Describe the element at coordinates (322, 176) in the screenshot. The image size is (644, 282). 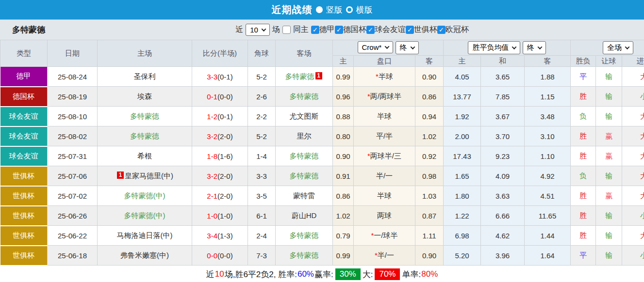
I see `table-row: 世俱杯25-07-061皇家马德里(中)3-2(2-0)3-3多特蒙德0.91半…` at that location.